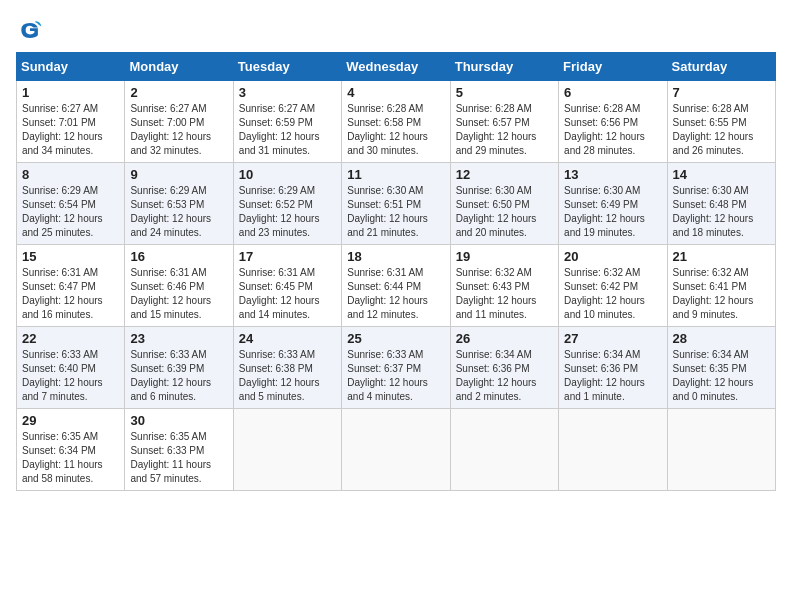  I want to click on day-detail: Sunrise: 6:29 AM Sunset: 6:53 PM Dayligh…, so click(178, 212).